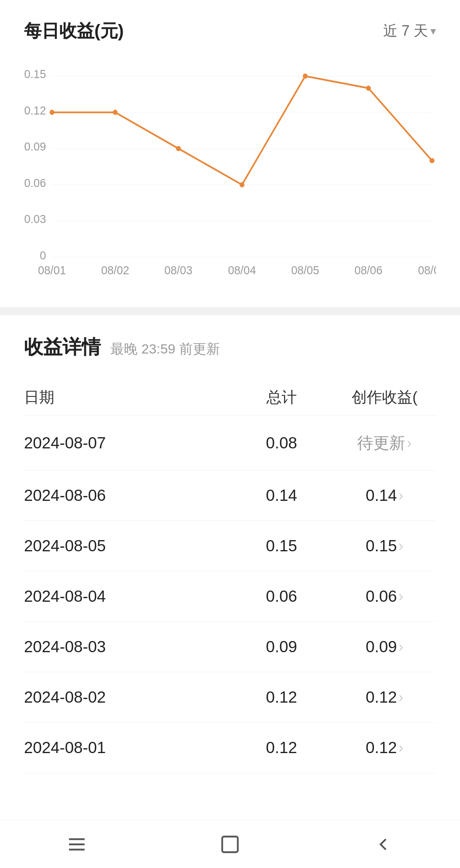 The width and height of the screenshot is (460, 868). What do you see at coordinates (77, 844) in the screenshot?
I see `nav-menu-button` at bounding box center [77, 844].